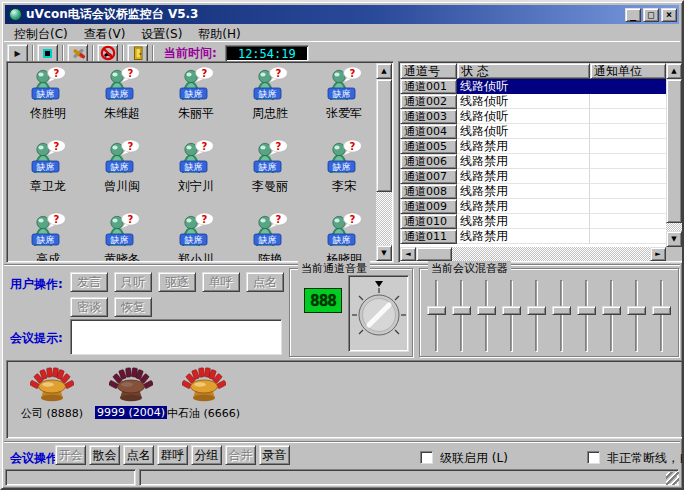 The image size is (684, 490). Describe the element at coordinates (533, 222) in the screenshot. I see `table-row: 通道010线路禁用` at that location.